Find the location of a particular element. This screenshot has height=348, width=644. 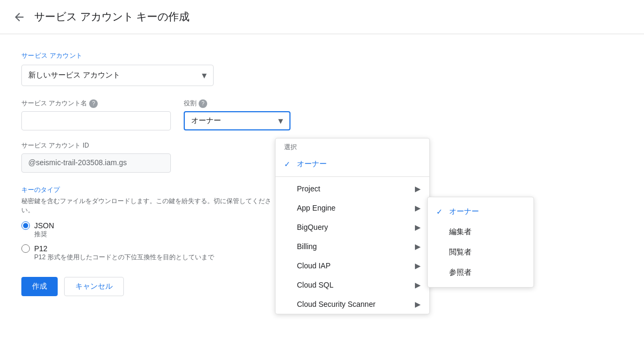

dropdown-item-bigquery: BigQuery ▶ is located at coordinates (352, 227).